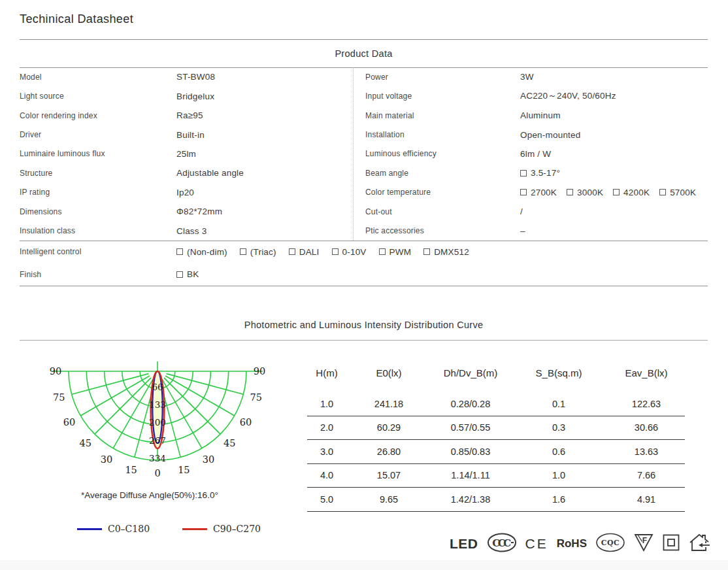  I want to click on spec-label: Beam angle, so click(437, 173).